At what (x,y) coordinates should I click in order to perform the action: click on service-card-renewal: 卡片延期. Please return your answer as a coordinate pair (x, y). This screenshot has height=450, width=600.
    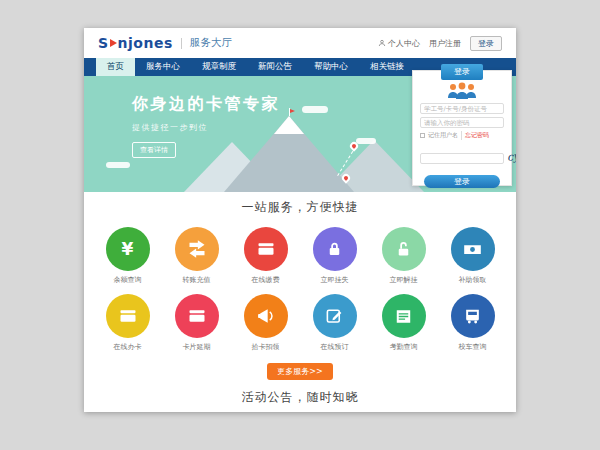
    Looking at the image, I should click on (196, 323).